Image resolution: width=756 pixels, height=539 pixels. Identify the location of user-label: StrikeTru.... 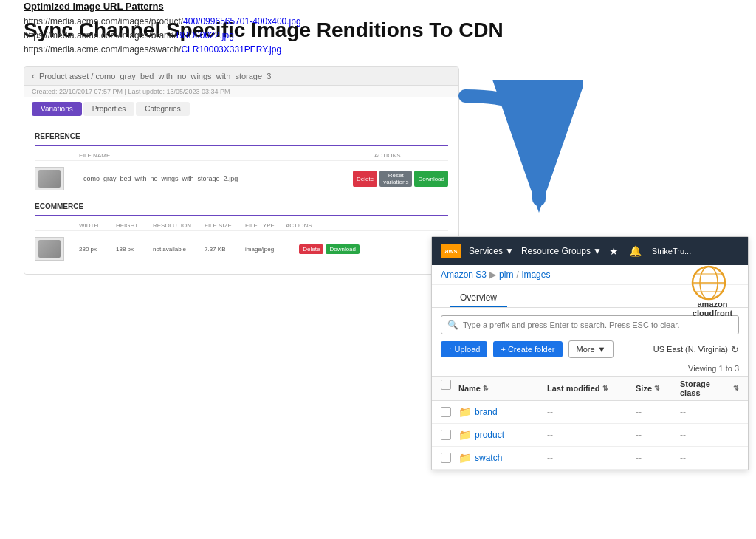
(672, 251).